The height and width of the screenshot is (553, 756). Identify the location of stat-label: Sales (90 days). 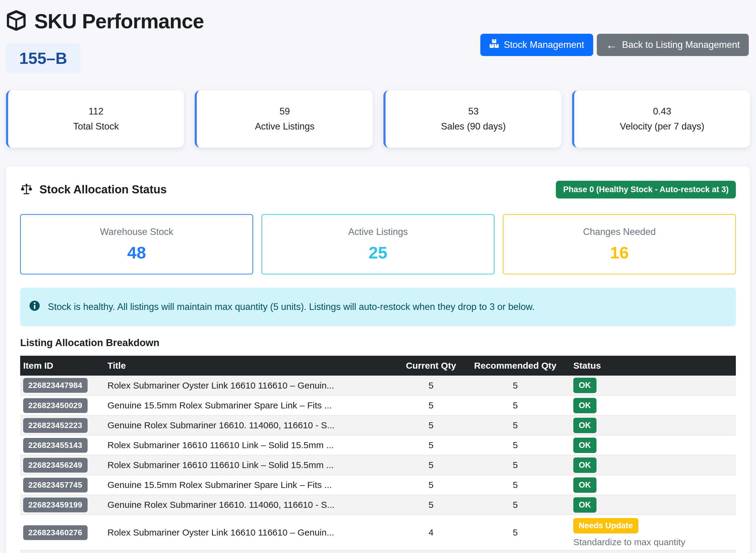
(473, 127).